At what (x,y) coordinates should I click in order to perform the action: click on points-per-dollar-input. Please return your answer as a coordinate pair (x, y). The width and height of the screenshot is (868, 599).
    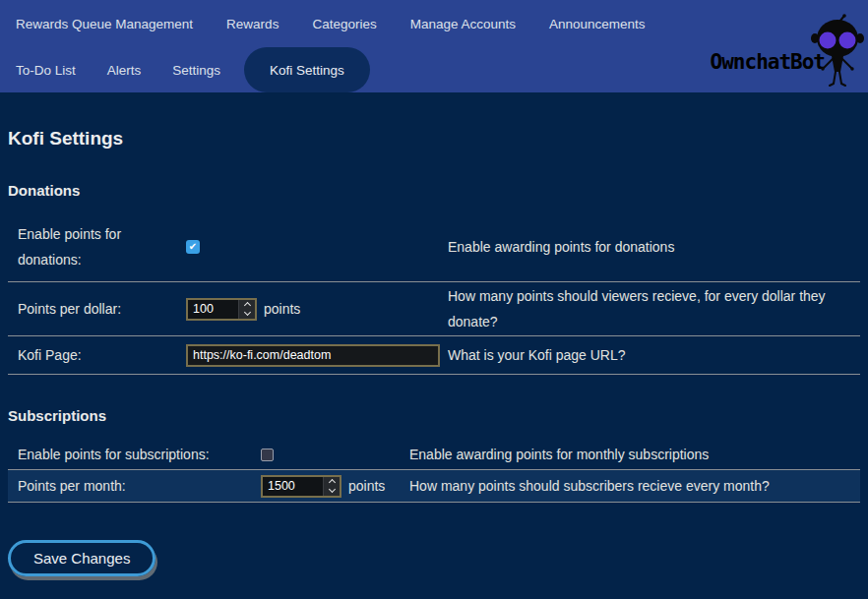
    Looking at the image, I should click on (221, 309).